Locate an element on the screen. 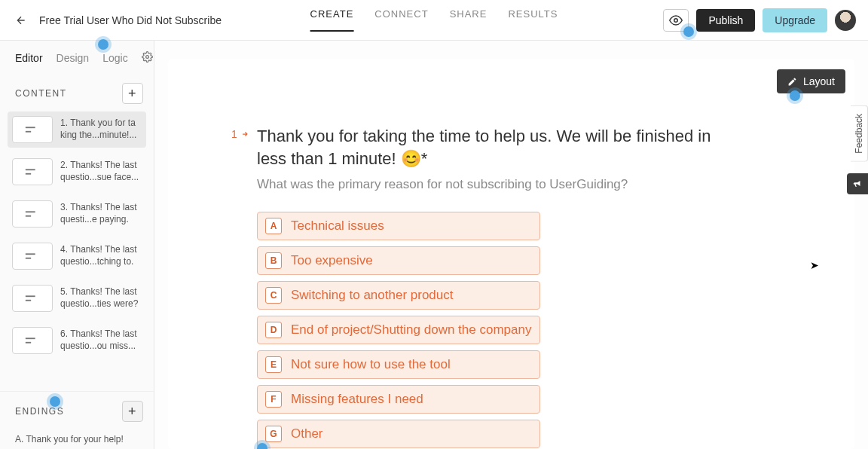  question-description: What was the primary reason for not subs… is located at coordinates (532, 185).